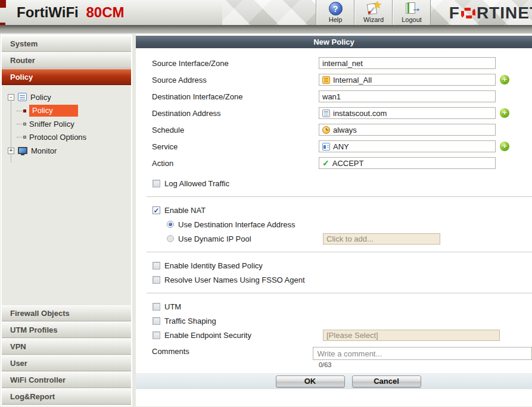  Describe the element at coordinates (54, 111) in the screenshot. I see `tree-item-policy-selected: Policy` at that location.